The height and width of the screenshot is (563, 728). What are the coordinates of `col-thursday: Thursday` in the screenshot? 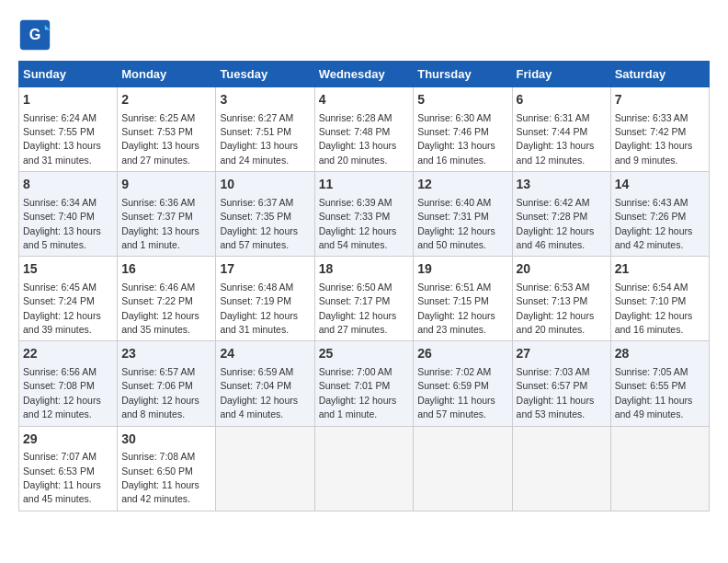 It's located at (463, 75).